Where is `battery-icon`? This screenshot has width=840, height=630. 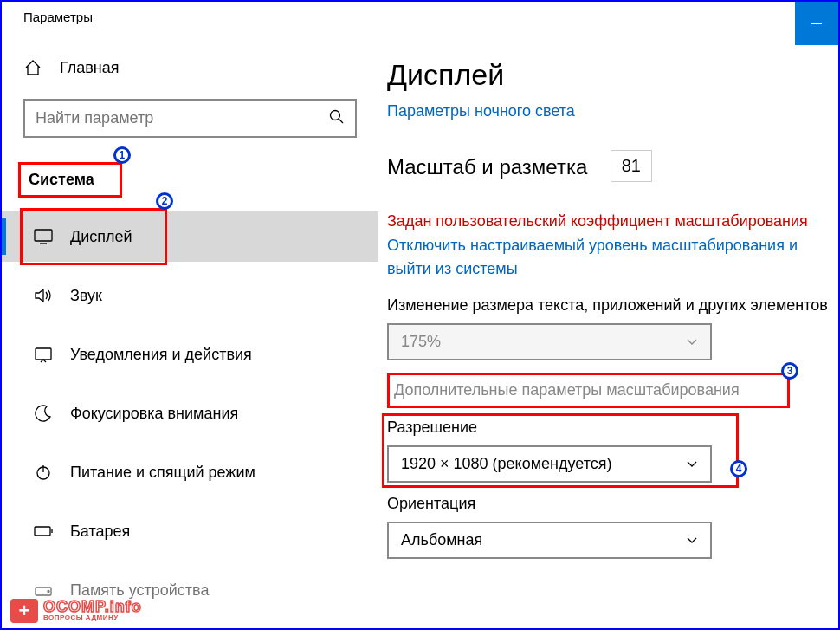 battery-icon is located at coordinates (43, 531).